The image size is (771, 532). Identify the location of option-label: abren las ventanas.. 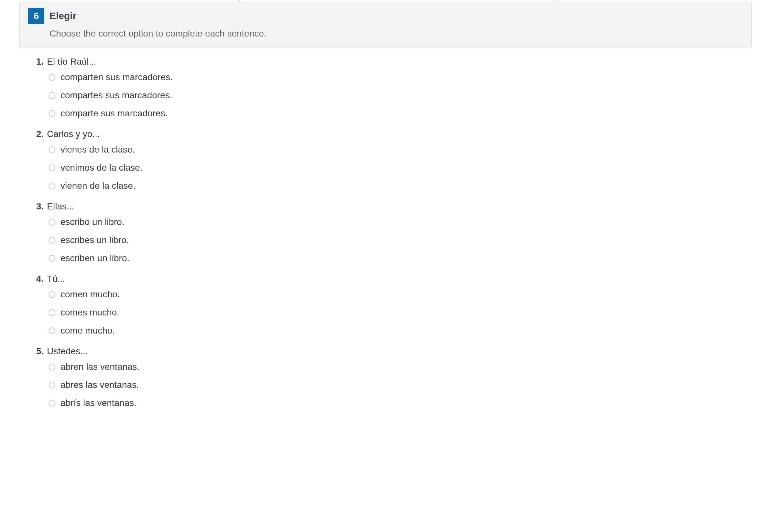
(100, 367).